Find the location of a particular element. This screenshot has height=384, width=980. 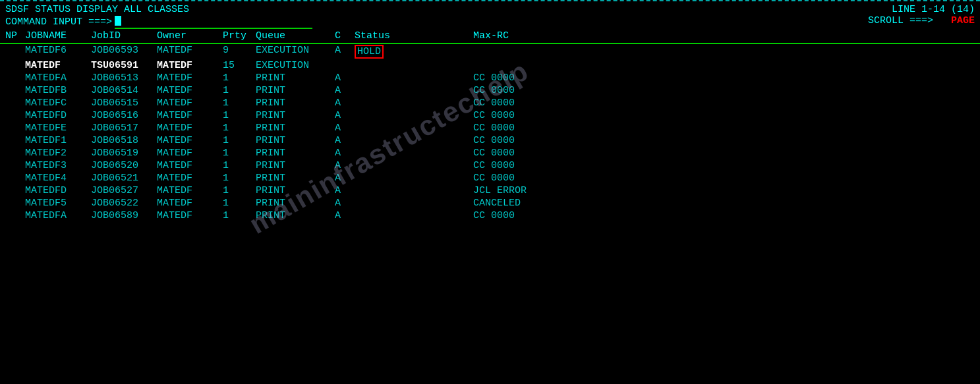

cell-maxrc: JCL ERROR is located at coordinates (526, 191).